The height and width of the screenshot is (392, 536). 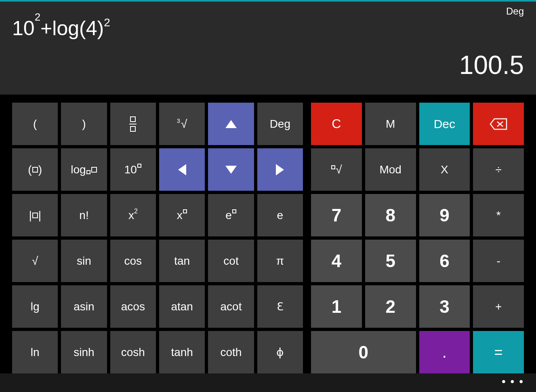 I want to click on ln-button: ln, so click(x=35, y=352).